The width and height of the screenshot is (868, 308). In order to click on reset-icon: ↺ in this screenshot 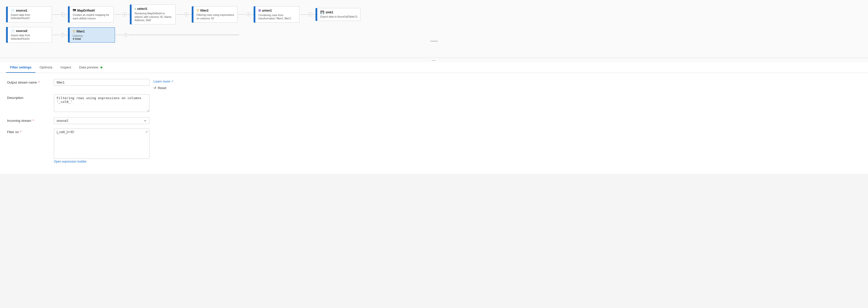, I will do `click(155, 88)`.